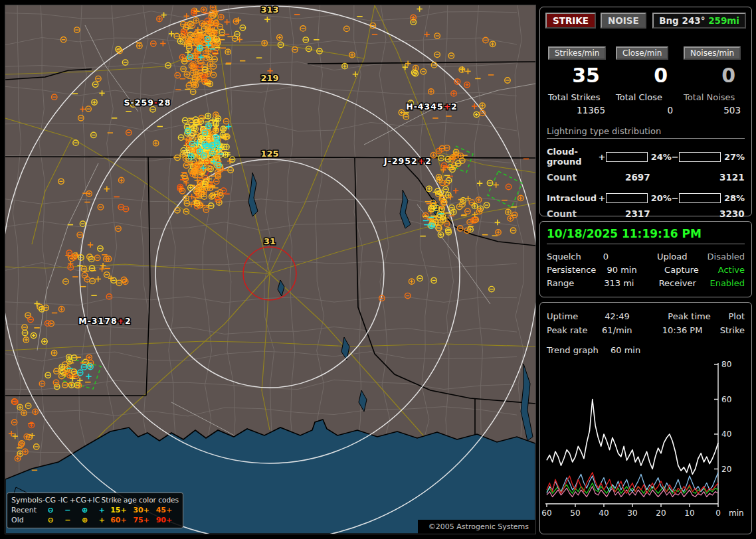 This screenshot has width=756, height=539. Describe the element at coordinates (632, 513) in the screenshot. I see `svg-text: 30` at that location.